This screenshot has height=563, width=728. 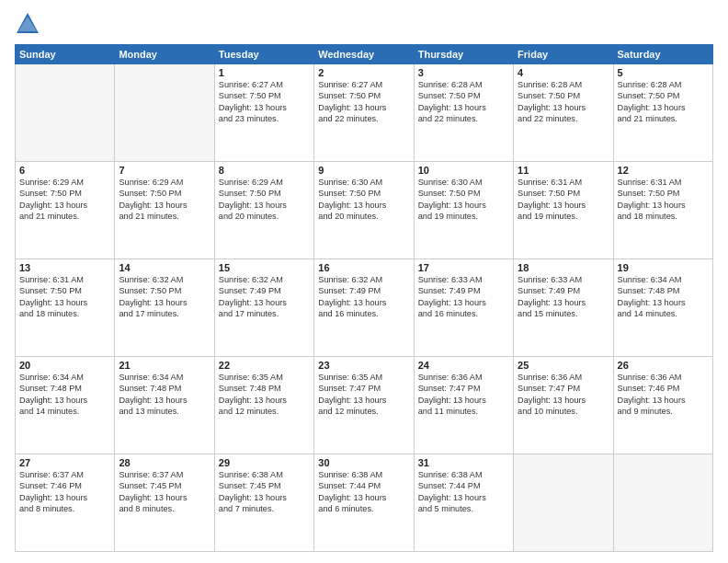 What do you see at coordinates (164, 170) in the screenshot?
I see `day-number: 7` at bounding box center [164, 170].